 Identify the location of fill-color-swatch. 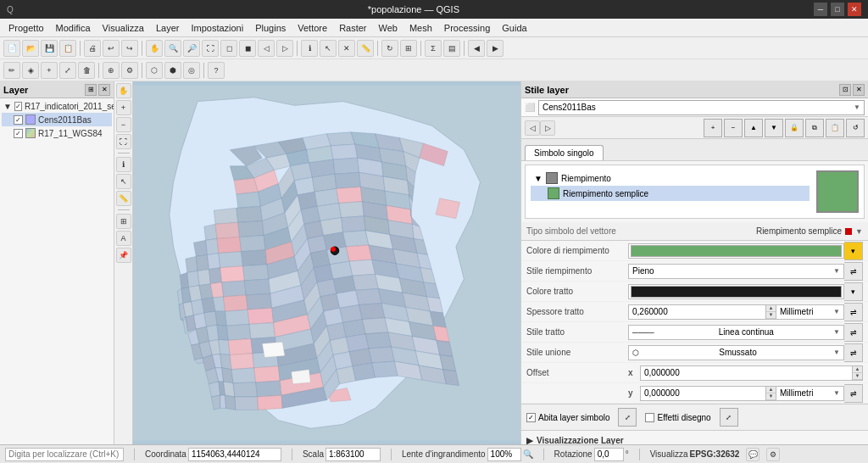
(736, 251).